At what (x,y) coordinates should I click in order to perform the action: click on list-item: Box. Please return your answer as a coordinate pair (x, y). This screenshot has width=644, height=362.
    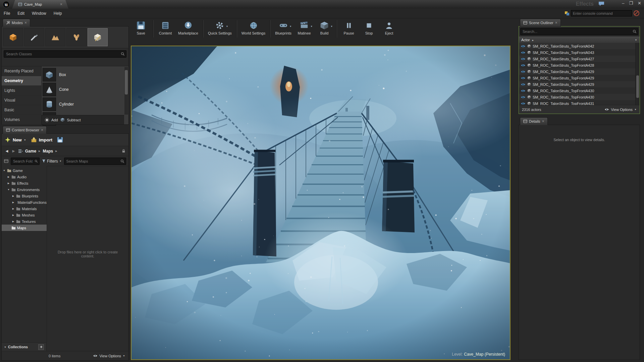
    Looking at the image, I should click on (83, 75).